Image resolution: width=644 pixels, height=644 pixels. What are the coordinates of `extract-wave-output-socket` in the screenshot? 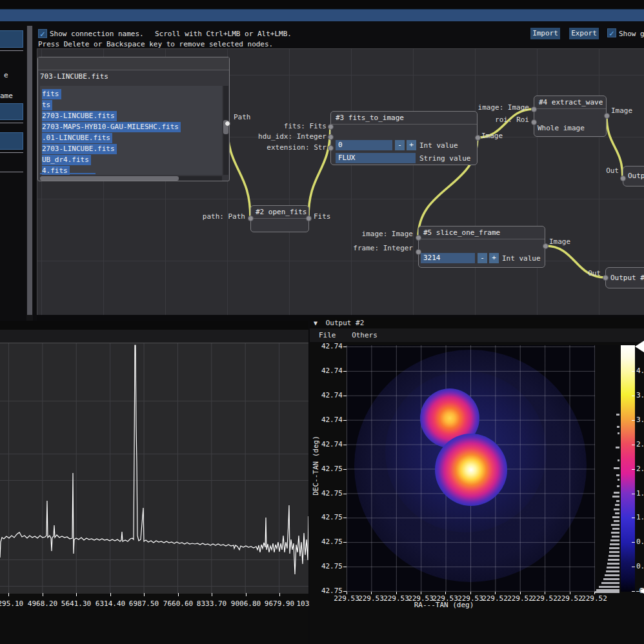 It's located at (607, 116).